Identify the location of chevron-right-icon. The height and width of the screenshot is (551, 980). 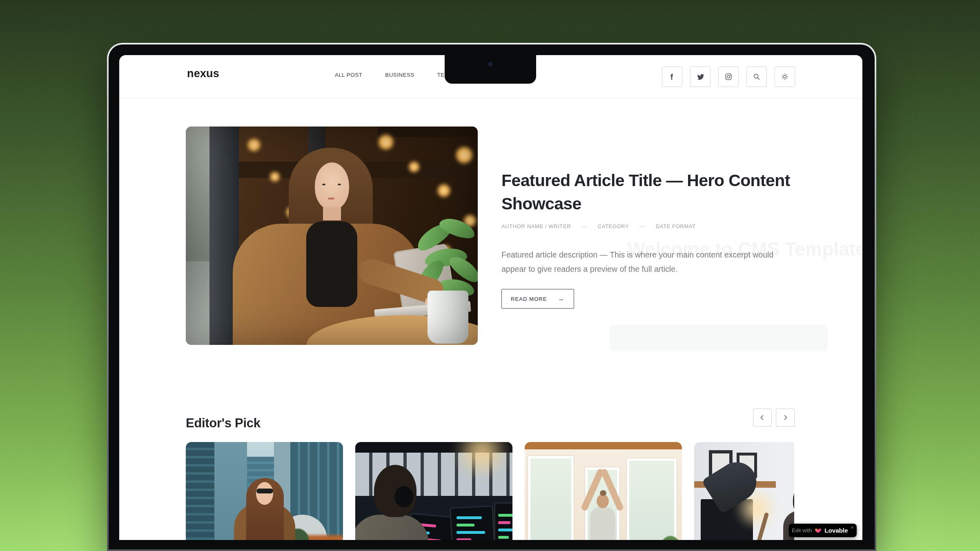
(785, 418).